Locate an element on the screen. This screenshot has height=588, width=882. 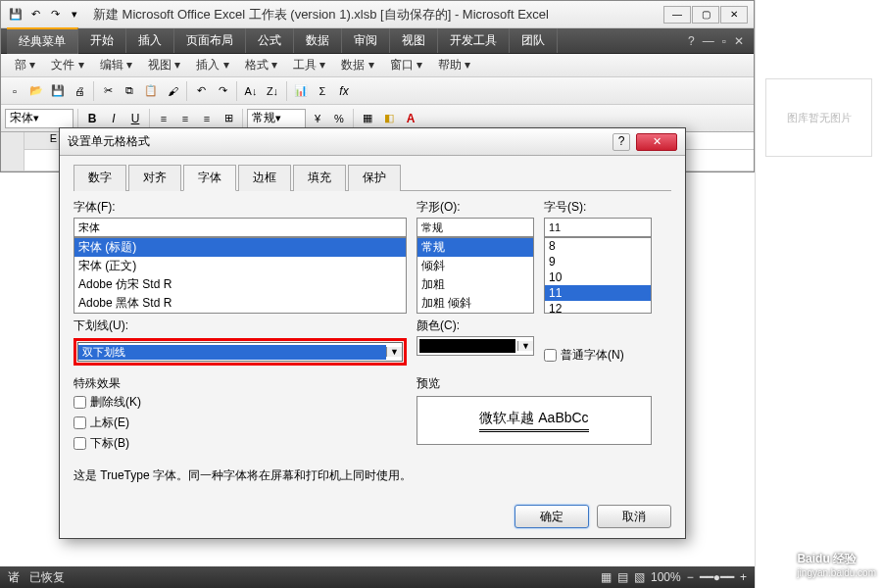
cut-icon: ✂ is located at coordinates (108, 91).